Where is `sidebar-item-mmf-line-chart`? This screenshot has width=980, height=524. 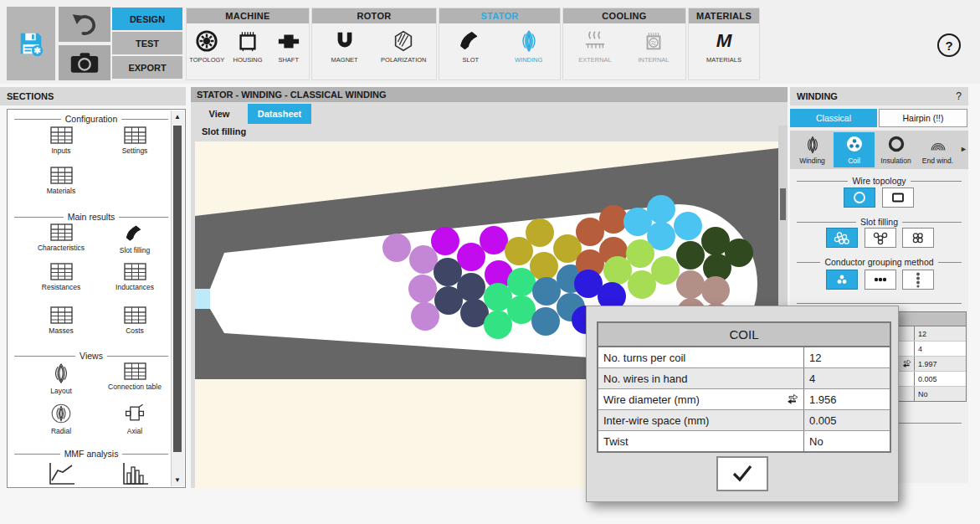
sidebar-item-mmf-line-chart is located at coordinates (61, 475).